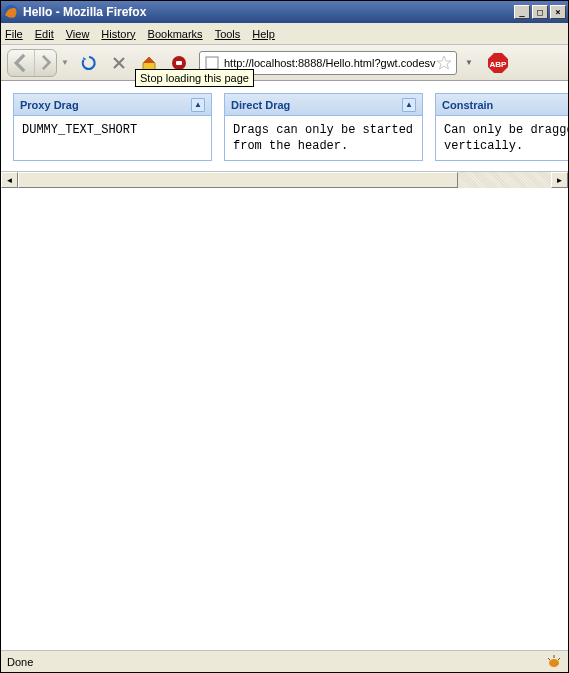  I want to click on firefox-icon, so click(11, 12).